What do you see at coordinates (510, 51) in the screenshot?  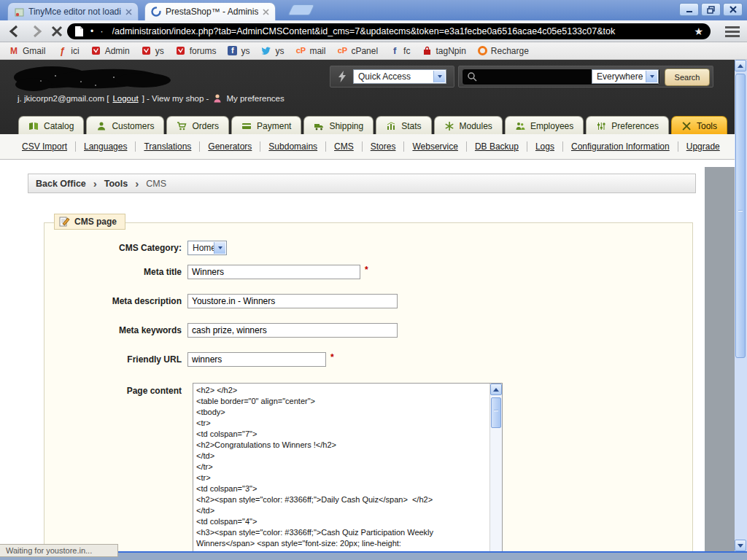 I see `bookmark-label: Recharge` at bounding box center [510, 51].